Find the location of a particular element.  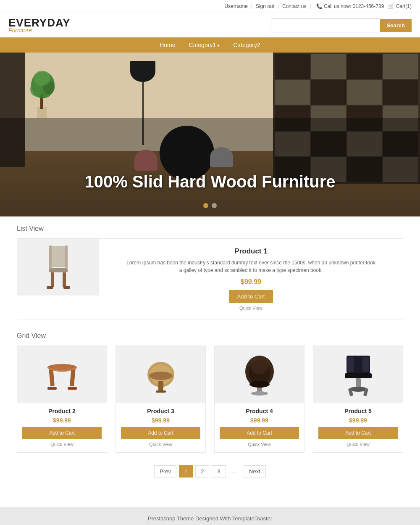

grid-add-cart-button-1: Add to Cart is located at coordinates (160, 433).